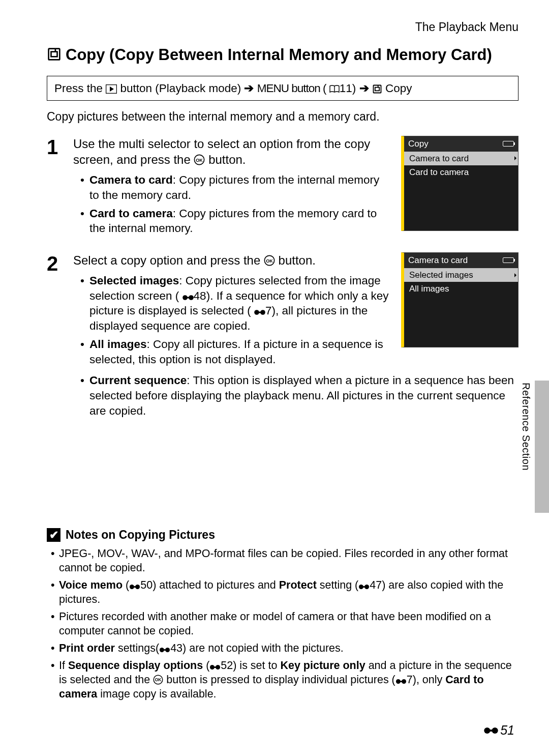 The image size is (549, 756). What do you see at coordinates (418, 144) in the screenshot?
I see `menu-title: Copy` at bounding box center [418, 144].